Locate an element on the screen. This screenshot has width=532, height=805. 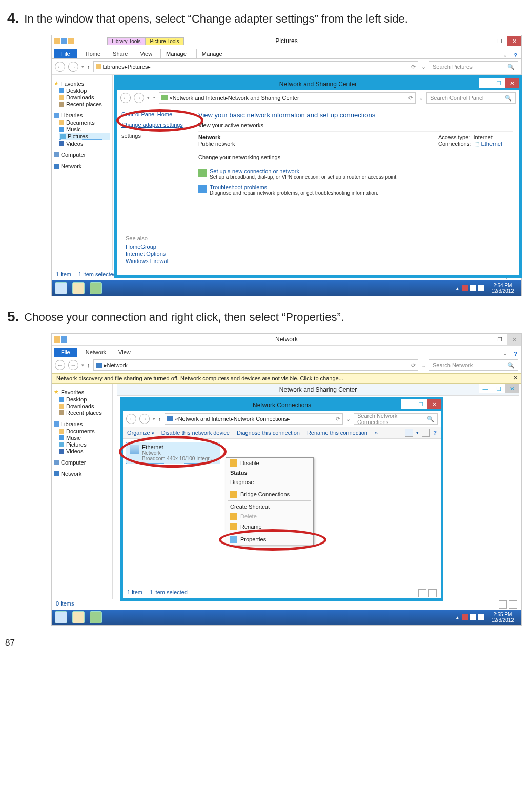
sidebar-favorites: ★Favorites is located at coordinates (82, 83).